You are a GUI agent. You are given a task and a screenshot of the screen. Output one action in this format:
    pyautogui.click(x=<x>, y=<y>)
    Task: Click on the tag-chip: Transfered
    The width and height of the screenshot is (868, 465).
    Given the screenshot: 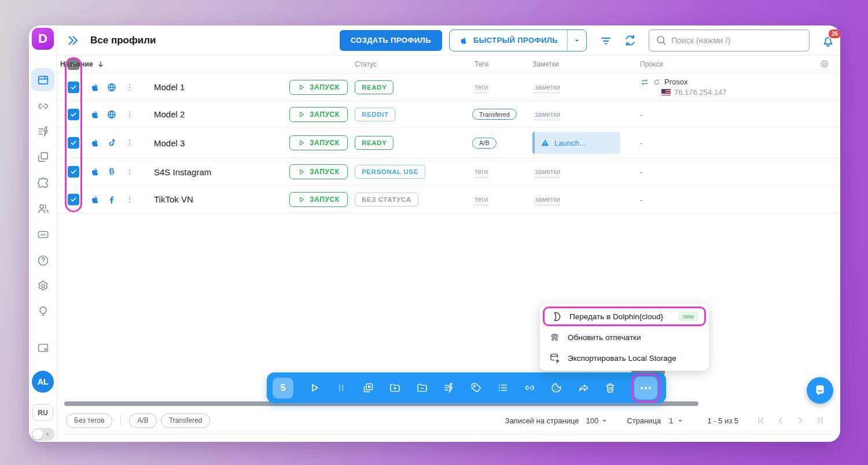 What is the action you would take?
    pyautogui.click(x=186, y=421)
    